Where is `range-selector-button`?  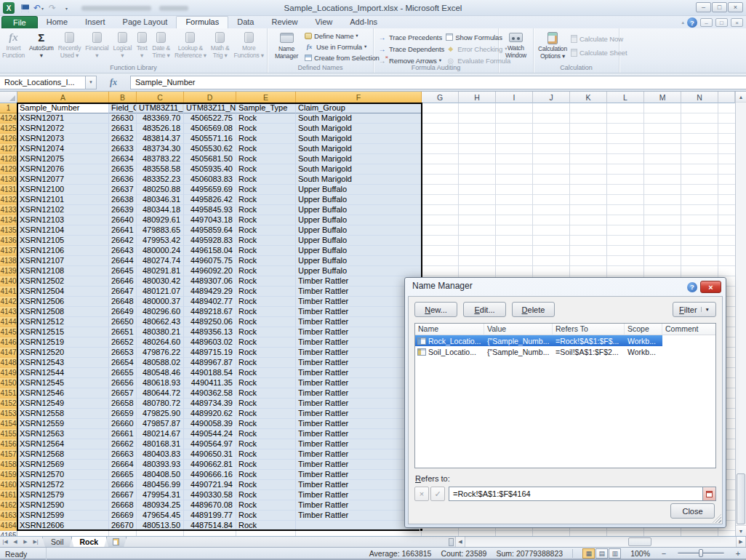
range-selector-button is located at coordinates (710, 494).